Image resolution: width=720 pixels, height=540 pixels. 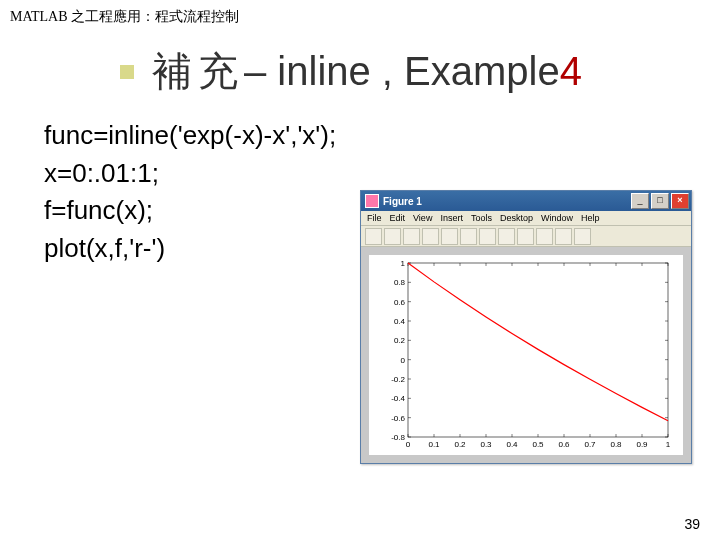 I want to click on toolbar-datatip-icon, so click(x=544, y=236).